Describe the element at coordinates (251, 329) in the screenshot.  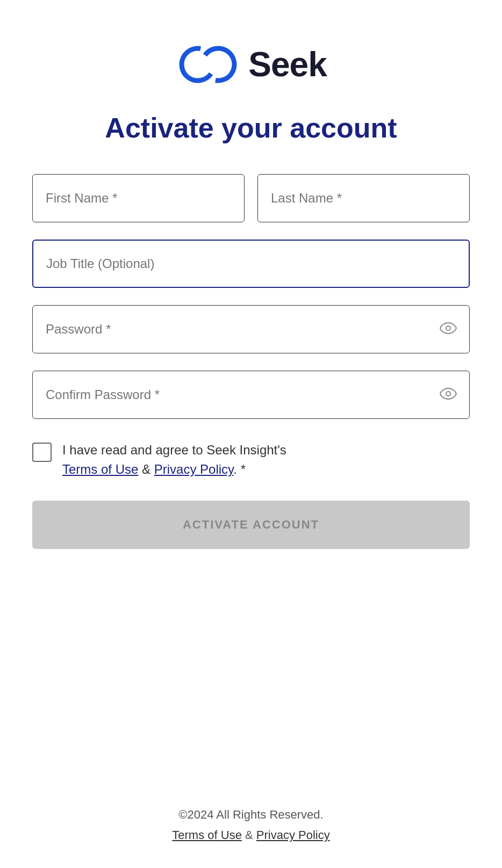
I see `password-wrapper` at that location.